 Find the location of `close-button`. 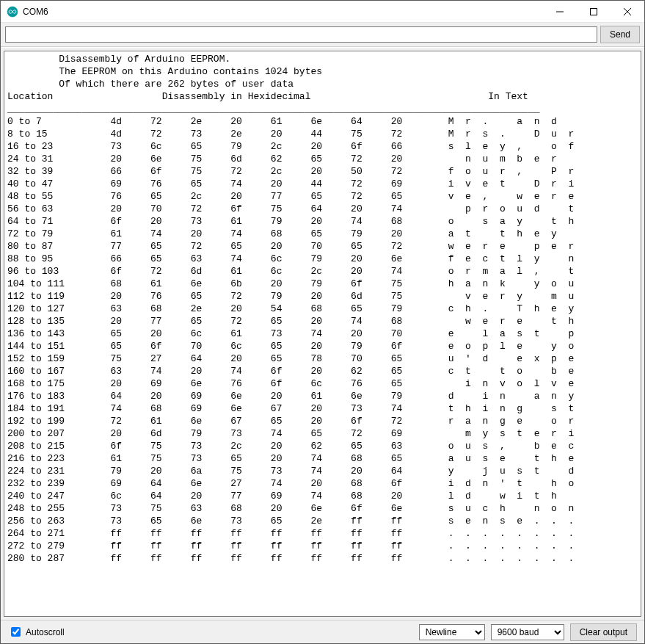

close-button is located at coordinates (627, 12).